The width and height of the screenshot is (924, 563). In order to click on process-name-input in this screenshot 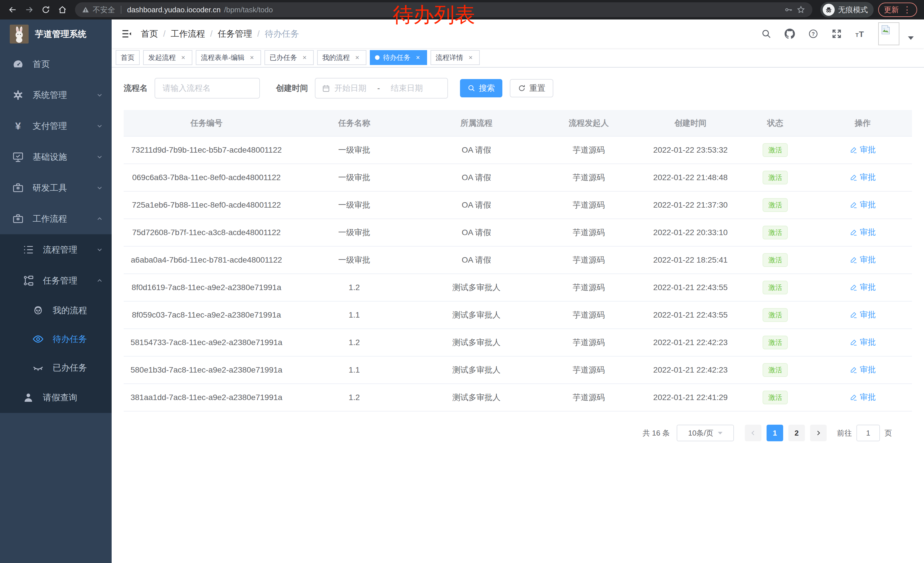, I will do `click(207, 89)`.